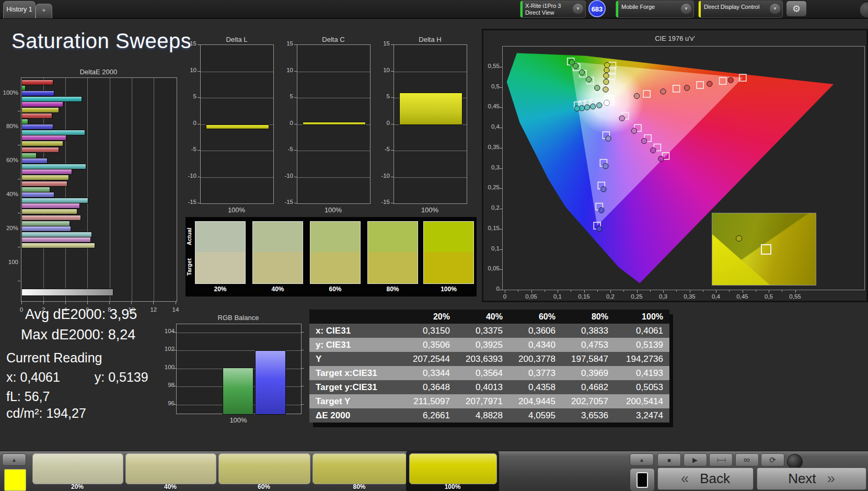  I want to click on table-cell: 0,3969, so click(588, 373).